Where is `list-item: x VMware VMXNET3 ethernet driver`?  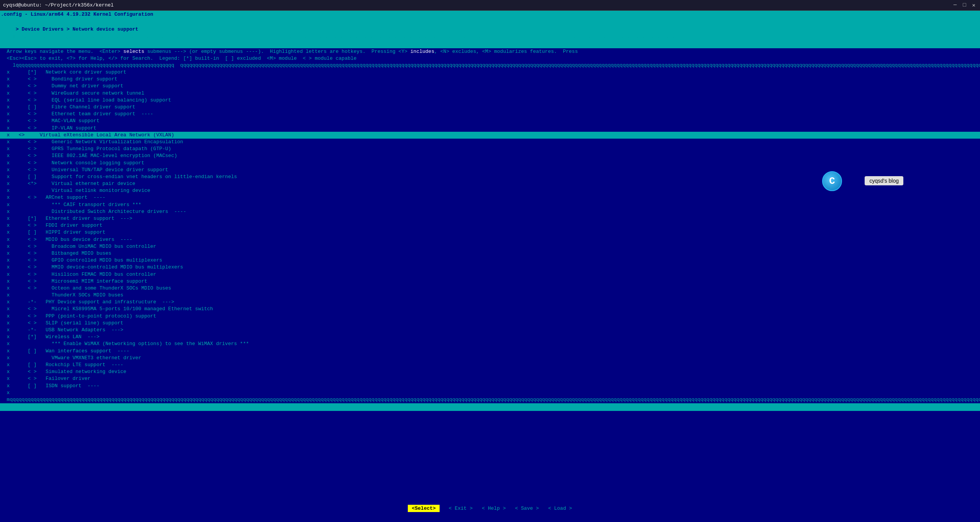 list-item: x VMware VMXNET3 ethernet driver is located at coordinates (490, 358).